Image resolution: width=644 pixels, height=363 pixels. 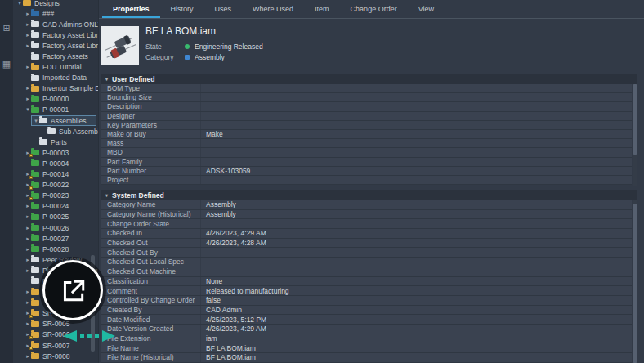 What do you see at coordinates (56, 78) in the screenshot?
I see `tree-item-imported-data: Imported Data` at bounding box center [56, 78].